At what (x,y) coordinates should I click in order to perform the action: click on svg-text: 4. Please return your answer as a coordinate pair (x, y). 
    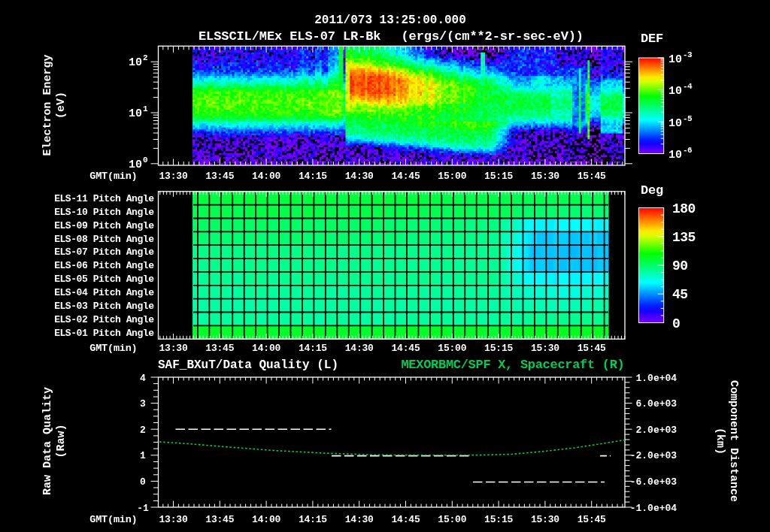
    Looking at the image, I should click on (143, 379).